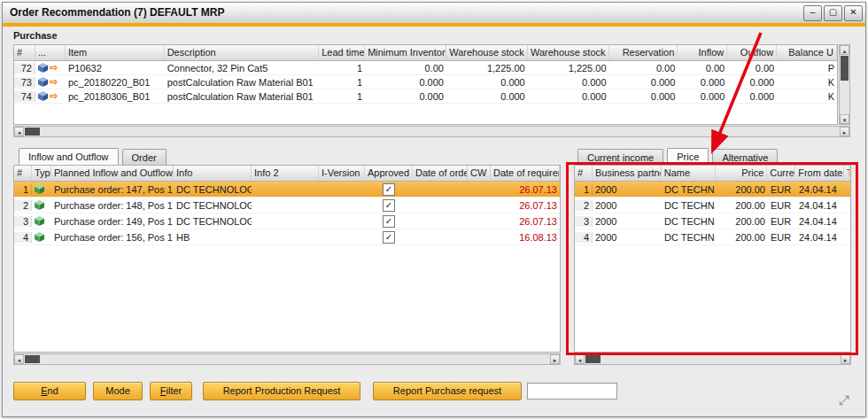 The height and width of the screenshot is (419, 868). Describe the element at coordinates (115, 82) in the screenshot. I see `item-code: pc_20180220_B01` at that location.